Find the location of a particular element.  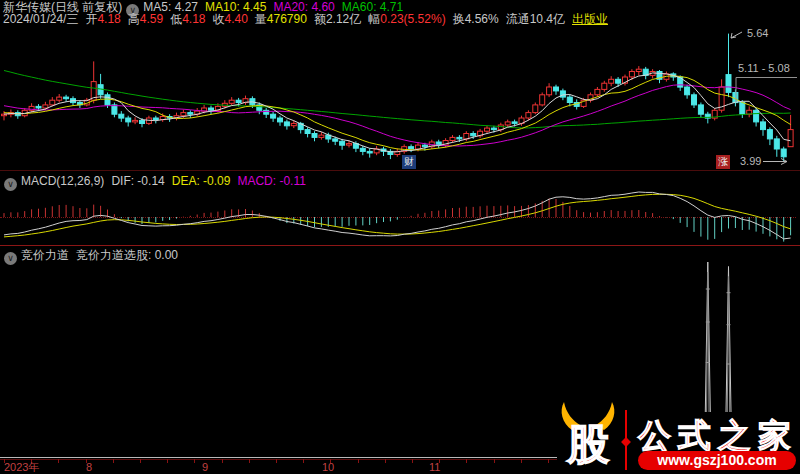

amount-value: 2.12亿 is located at coordinates (344, 19).